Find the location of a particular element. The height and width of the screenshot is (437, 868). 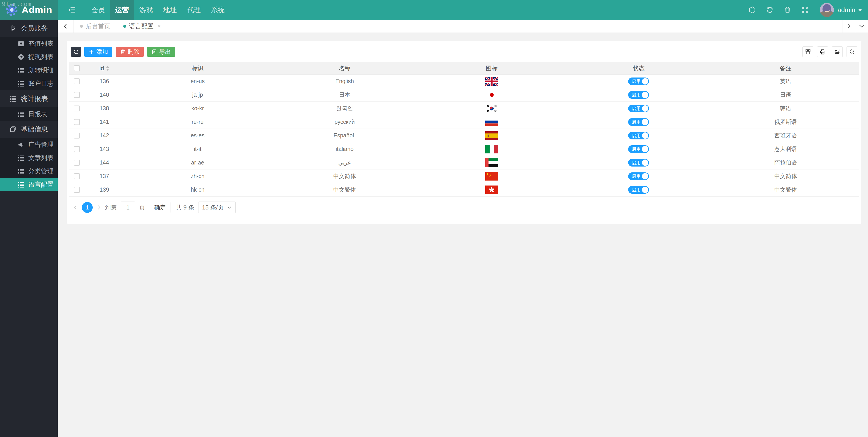

sidebar-item: 广告管理 is located at coordinates (29, 145).